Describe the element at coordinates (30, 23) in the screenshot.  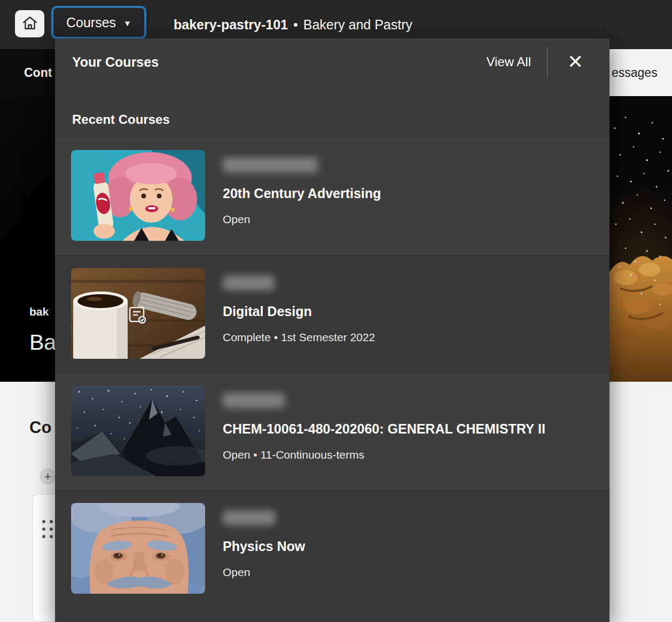
I see `home-button` at that location.